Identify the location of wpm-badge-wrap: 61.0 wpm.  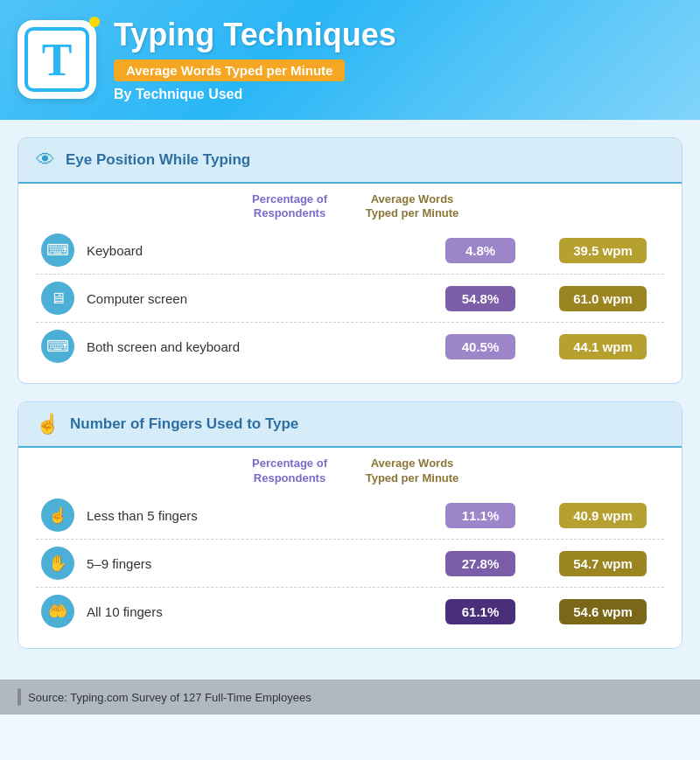
(603, 299).